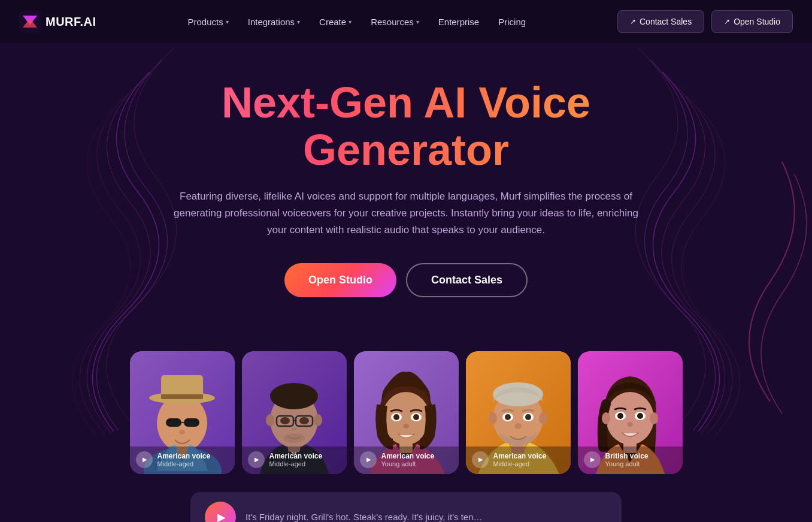 This screenshot has height=522, width=812. Describe the element at coordinates (71, 22) in the screenshot. I see `logo-text: MURF.AI` at that location.